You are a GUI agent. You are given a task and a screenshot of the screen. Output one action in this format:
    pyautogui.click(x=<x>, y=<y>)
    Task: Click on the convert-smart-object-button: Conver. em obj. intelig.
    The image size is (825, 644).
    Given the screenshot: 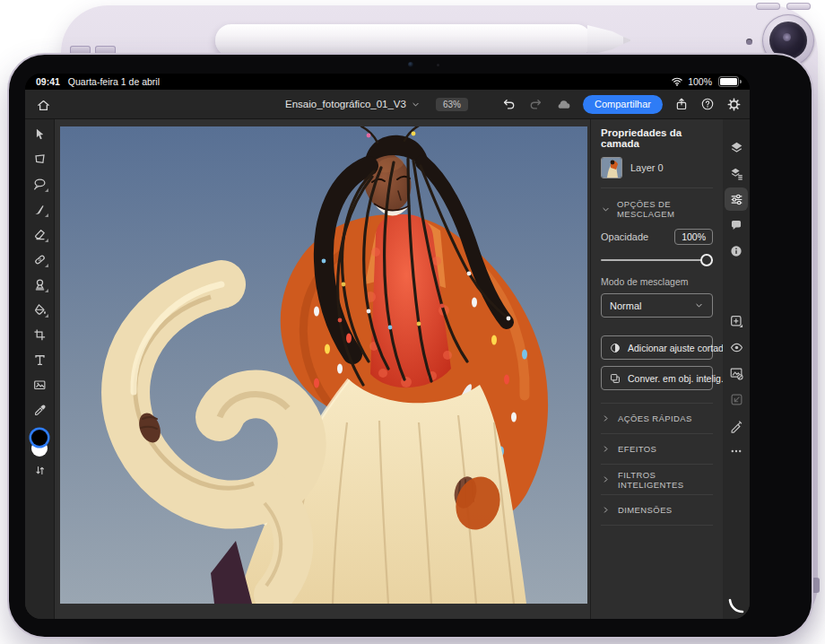 What is the action you would take?
    pyautogui.click(x=656, y=379)
    